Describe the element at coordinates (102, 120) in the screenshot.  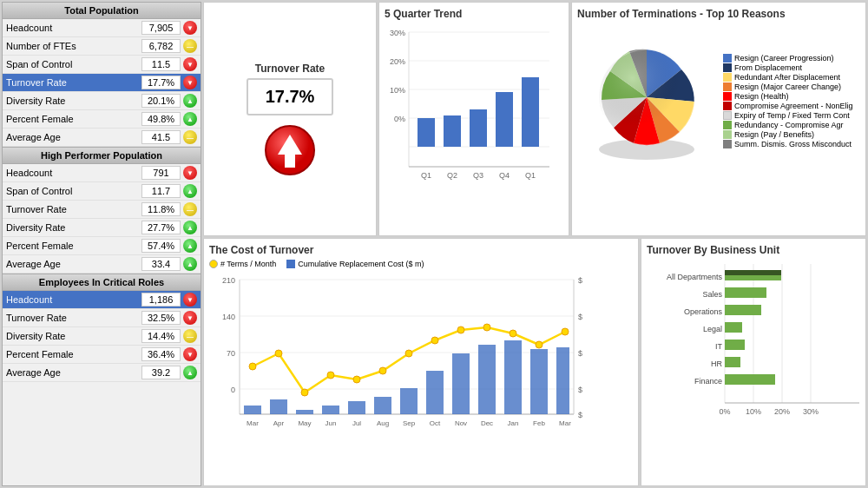
I see `metric-row: Percent Female49.8%▲` at that location.